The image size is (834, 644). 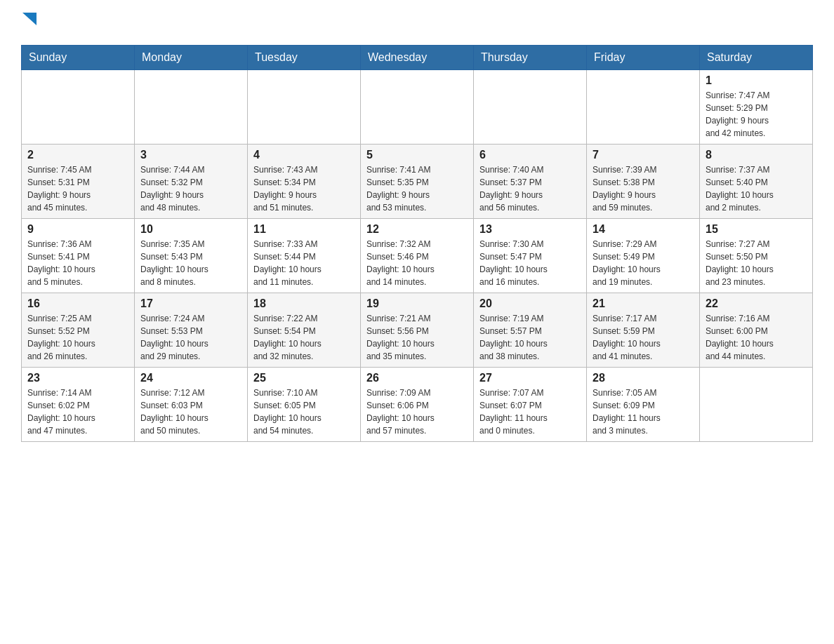 What do you see at coordinates (417, 182) in the screenshot?
I see `calendar-week-row: 2Sunrise: 7:45 AM Sunset: 5:31 PM Daylig…` at bounding box center [417, 182].